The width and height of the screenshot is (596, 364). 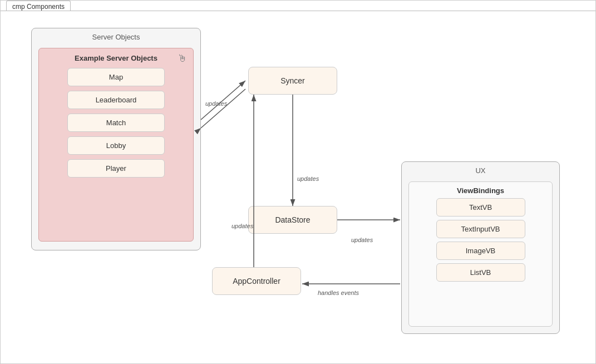 What do you see at coordinates (293, 81) in the screenshot?
I see `syncer-label: Syncer` at bounding box center [293, 81].